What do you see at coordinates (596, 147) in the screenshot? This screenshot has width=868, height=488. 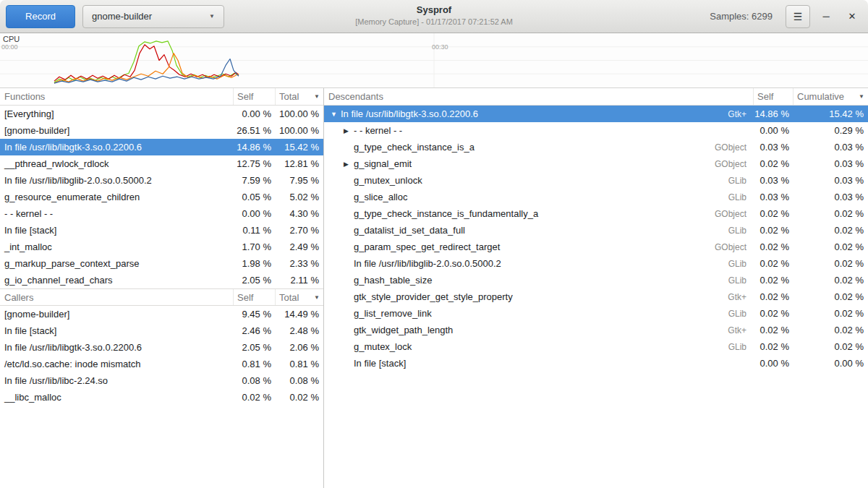 I see `table-row: g_type_check_instance_is_aGObject0.03 %0…` at bounding box center [596, 147].